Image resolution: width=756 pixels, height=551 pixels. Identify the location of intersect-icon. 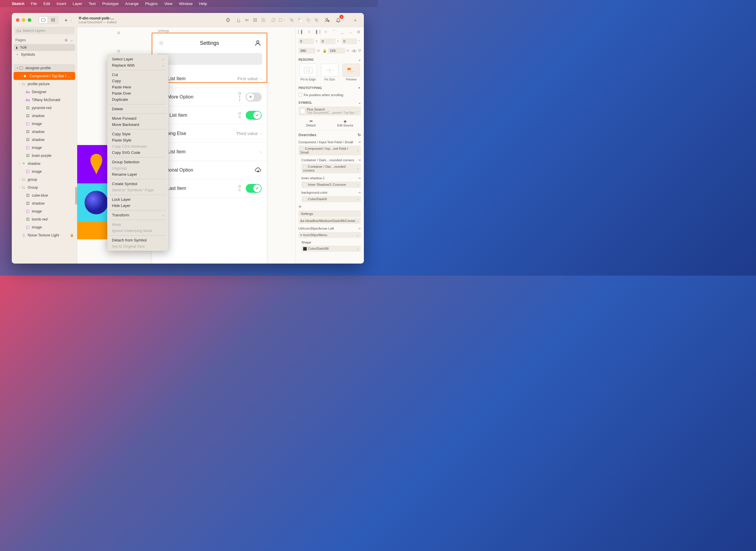
(308, 20).